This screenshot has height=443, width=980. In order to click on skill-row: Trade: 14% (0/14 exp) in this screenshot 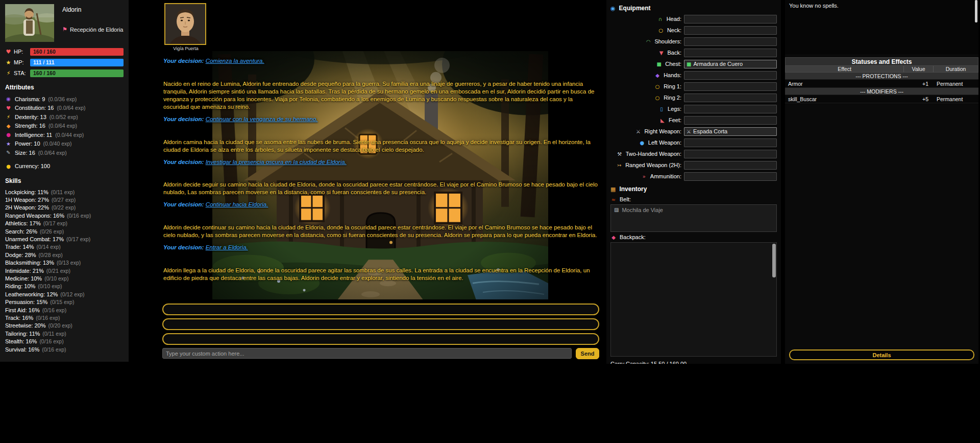, I will do `click(64, 247)`.